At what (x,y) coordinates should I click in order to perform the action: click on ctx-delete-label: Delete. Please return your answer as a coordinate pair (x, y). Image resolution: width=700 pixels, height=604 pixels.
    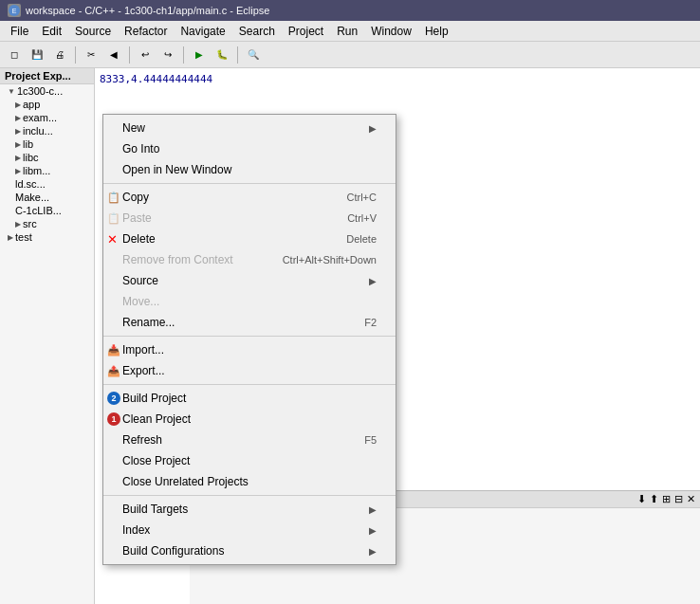
    Looking at the image, I should click on (225, 239).